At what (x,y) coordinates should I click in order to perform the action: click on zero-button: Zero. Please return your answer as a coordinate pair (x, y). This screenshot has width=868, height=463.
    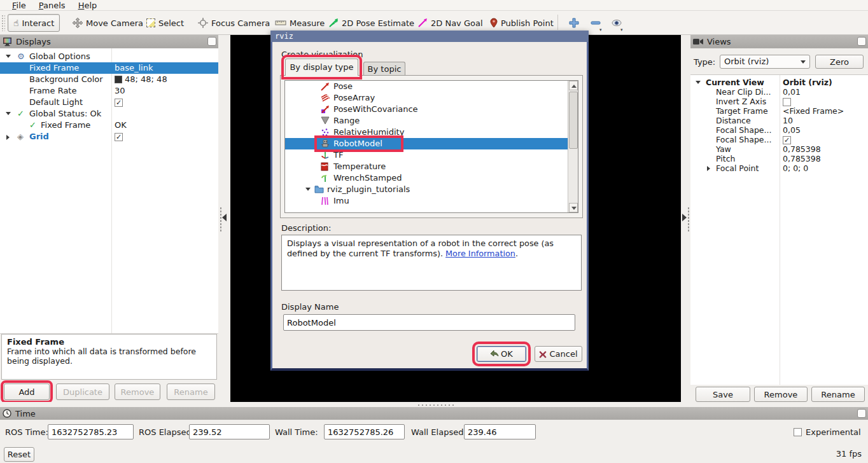
    Looking at the image, I should click on (839, 62).